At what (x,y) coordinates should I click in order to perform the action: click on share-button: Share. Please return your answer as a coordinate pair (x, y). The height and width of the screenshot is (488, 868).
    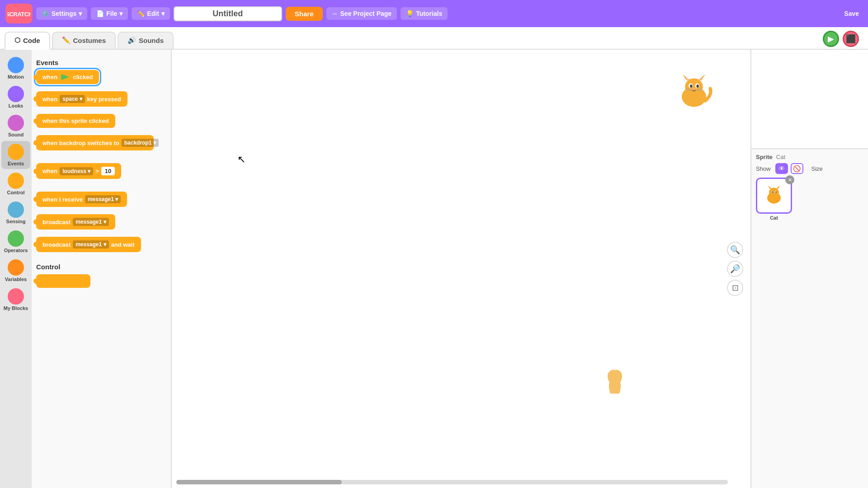
    Looking at the image, I should click on (304, 14).